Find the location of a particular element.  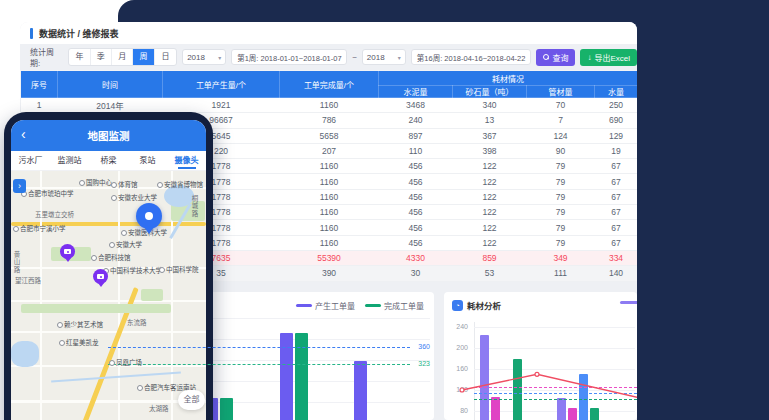

table-cell: 240 is located at coordinates (416, 120).